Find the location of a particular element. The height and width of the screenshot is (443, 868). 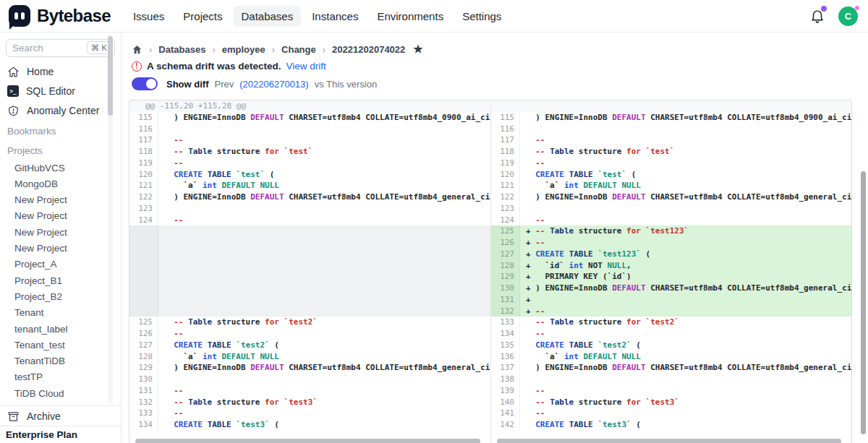

sidebar-project-10: tenant_label is located at coordinates (61, 329).